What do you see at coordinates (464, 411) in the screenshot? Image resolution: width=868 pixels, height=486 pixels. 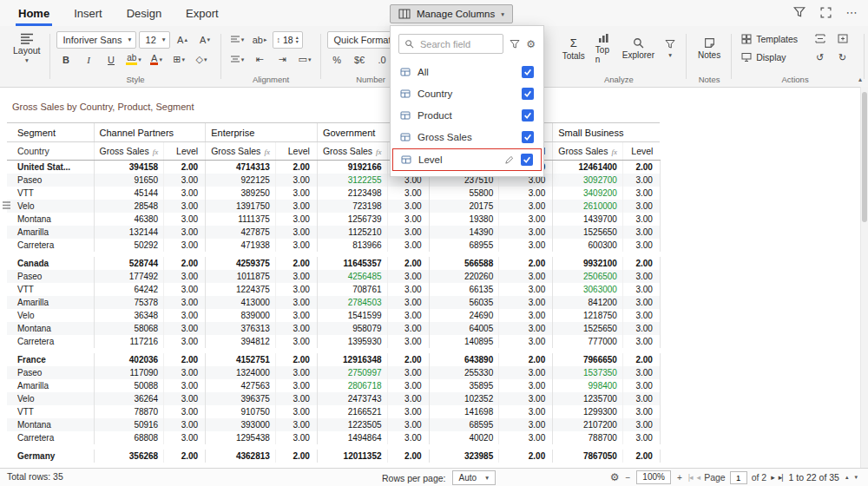 I see `cell: 141698` at bounding box center [464, 411].